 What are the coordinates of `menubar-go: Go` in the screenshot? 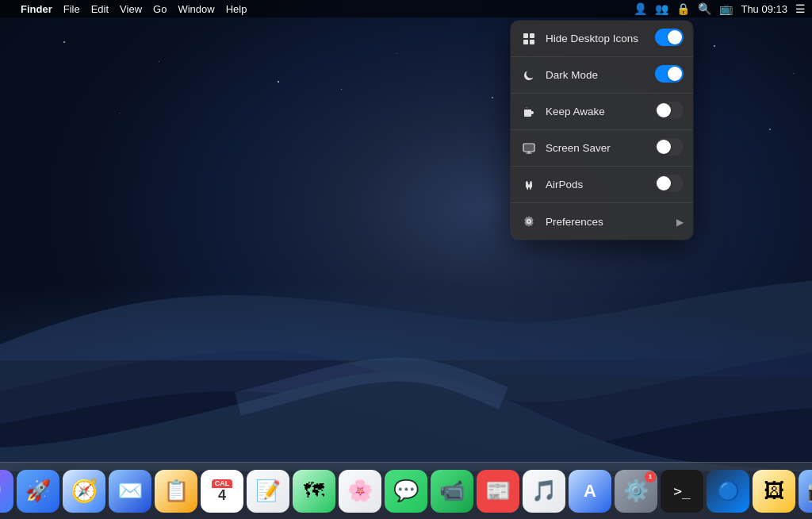 It's located at (160, 10).